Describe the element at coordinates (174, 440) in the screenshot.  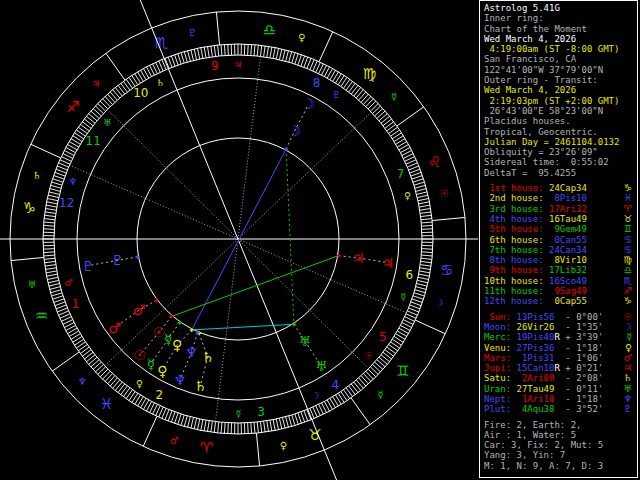
I see `sign-ruler-icon-aries: ♂` at that location.